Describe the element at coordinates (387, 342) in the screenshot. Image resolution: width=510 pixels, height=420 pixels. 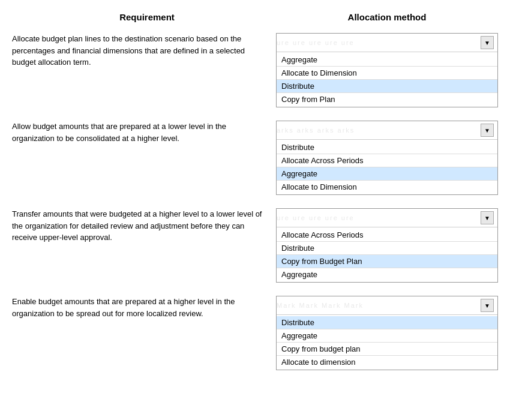
I see `dropdown-options-4: DistributeAggregateCopy from budget plan…` at that location.